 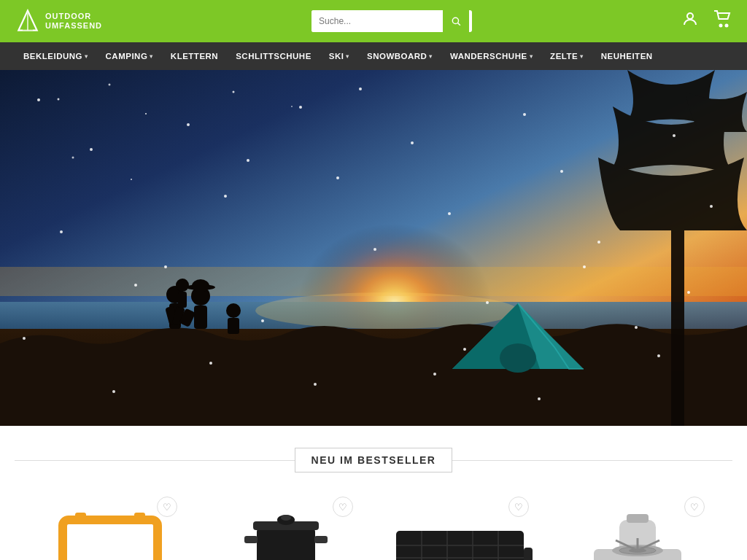 I want to click on nav-item-ski: SKI ▾, so click(x=339, y=56).